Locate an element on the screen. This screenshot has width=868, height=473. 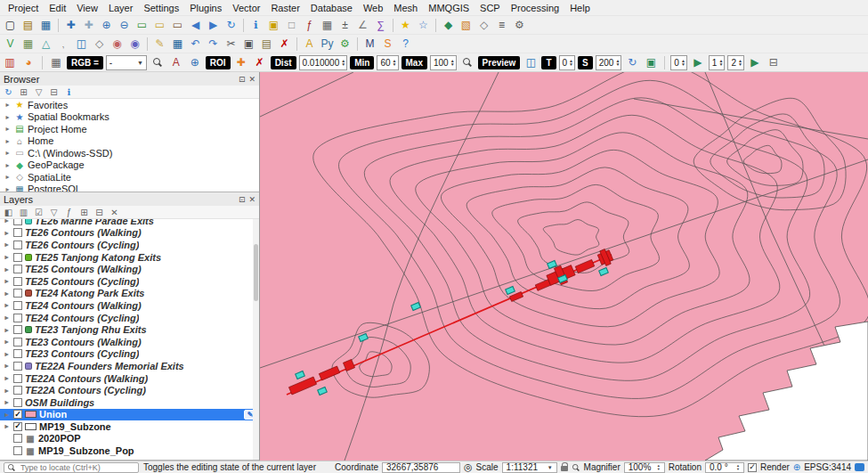
layer-row-te24-katong-park-exits: ▸TE24 Katong Park Exits is located at coordinates (130, 294).